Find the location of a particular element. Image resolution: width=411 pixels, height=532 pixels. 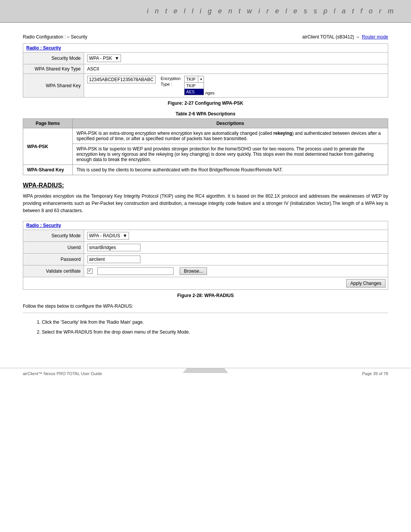

security-mode-label: Security Mode is located at coordinates (54, 59).